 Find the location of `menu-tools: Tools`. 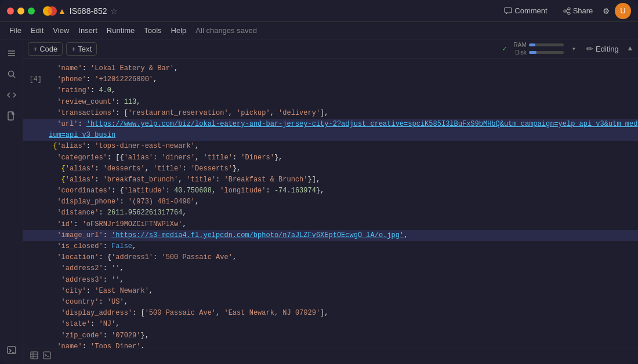

menu-tools: Tools is located at coordinates (153, 30).